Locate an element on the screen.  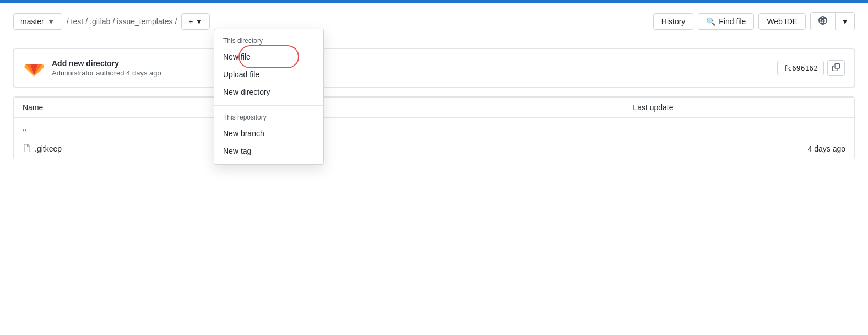
breadcrumb: / test / .gitlab / issue_templates / is located at coordinates (122, 21).